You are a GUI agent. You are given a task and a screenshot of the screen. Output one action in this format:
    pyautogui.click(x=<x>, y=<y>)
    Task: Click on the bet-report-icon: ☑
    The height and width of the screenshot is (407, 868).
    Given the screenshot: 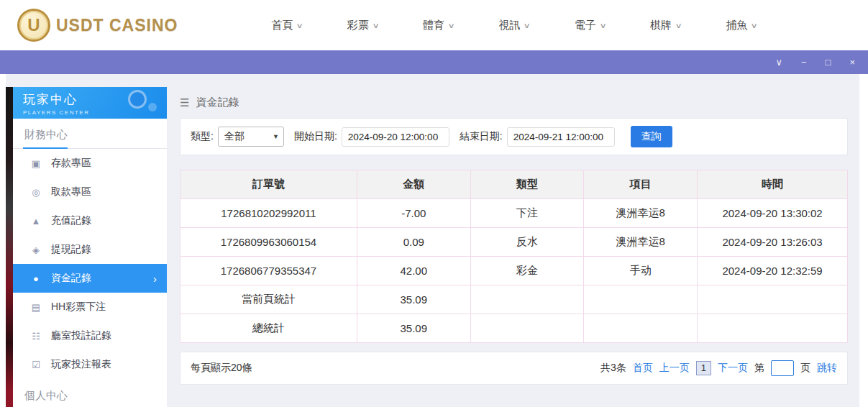 What is the action you would take?
    pyautogui.click(x=36, y=365)
    